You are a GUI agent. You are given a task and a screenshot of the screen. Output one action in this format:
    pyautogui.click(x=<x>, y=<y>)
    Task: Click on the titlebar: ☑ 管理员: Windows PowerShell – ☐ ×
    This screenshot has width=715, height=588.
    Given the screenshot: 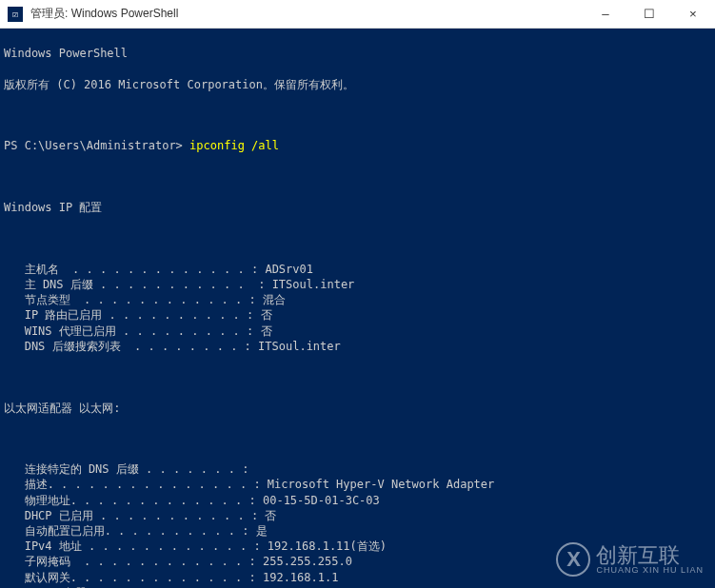 What is the action you would take?
    pyautogui.click(x=358, y=14)
    